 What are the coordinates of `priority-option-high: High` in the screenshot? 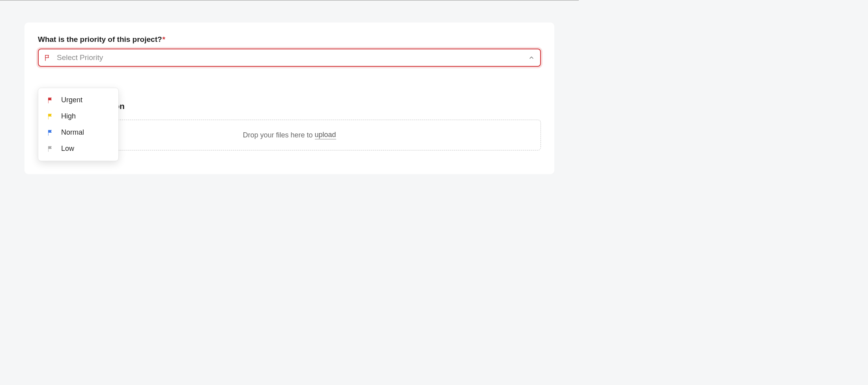 It's located at (78, 116).